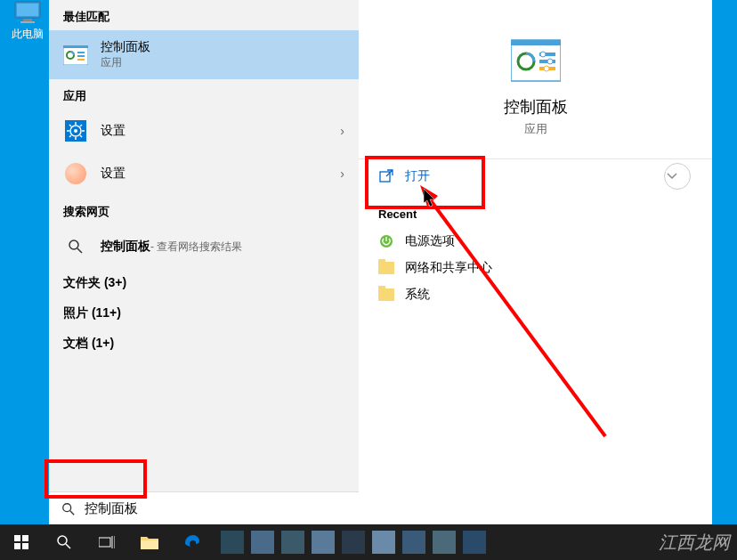 The height and width of the screenshot is (560, 737). Describe the element at coordinates (107, 542) in the screenshot. I see `task-view-button` at that location.